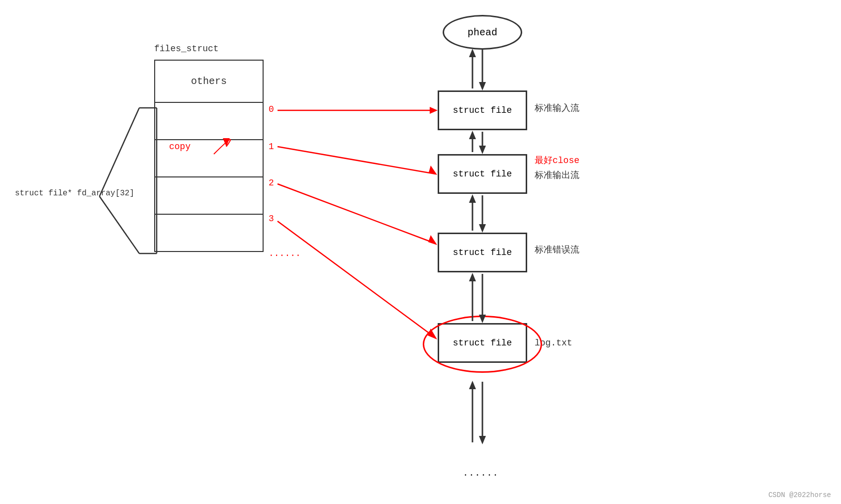 The image size is (841, 504). Describe the element at coordinates (557, 250) in the screenshot. I see `label-stderr: 标准错误流` at that location.